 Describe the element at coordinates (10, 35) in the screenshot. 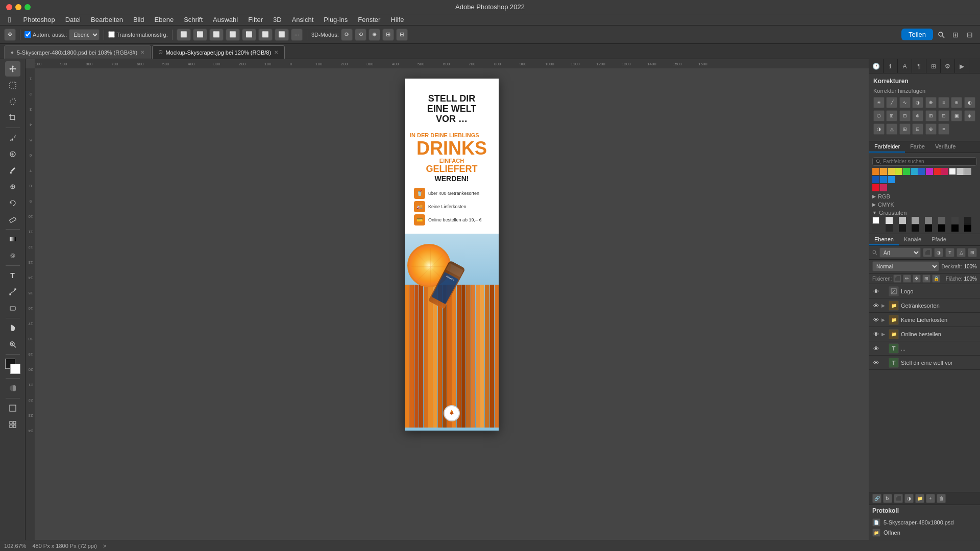

I see `move-tool-btn: ✥` at that location.